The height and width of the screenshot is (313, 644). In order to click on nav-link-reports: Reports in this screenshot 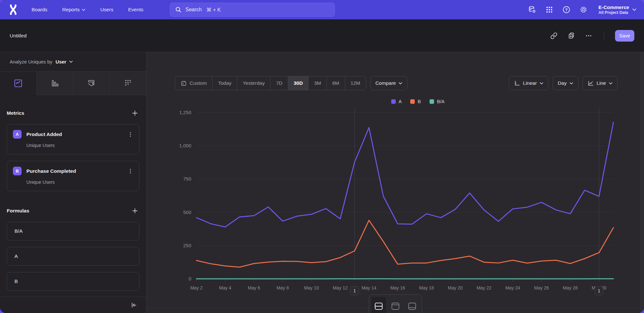, I will do `click(74, 10)`.